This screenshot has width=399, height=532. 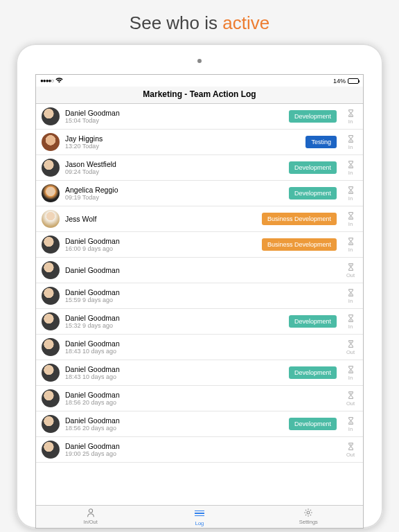 I want to click on timestamp: 19:00 25 days ago, so click(x=204, y=454).